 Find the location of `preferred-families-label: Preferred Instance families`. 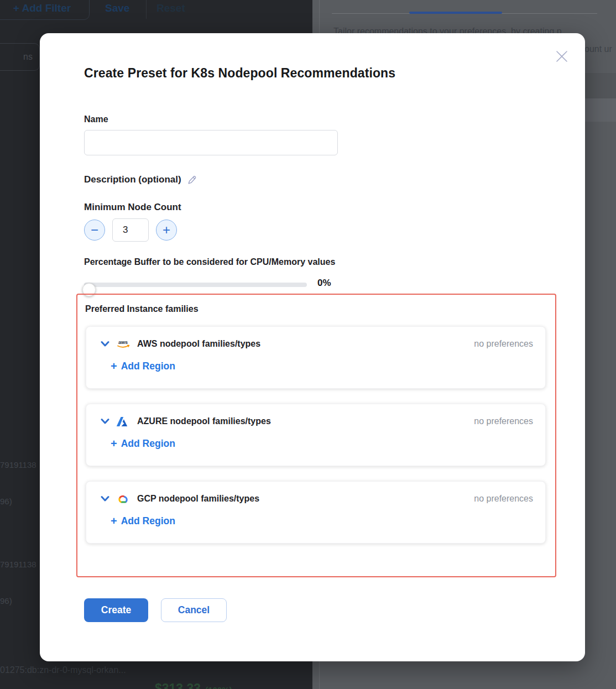

preferred-families-label: Preferred Instance families is located at coordinates (142, 309).